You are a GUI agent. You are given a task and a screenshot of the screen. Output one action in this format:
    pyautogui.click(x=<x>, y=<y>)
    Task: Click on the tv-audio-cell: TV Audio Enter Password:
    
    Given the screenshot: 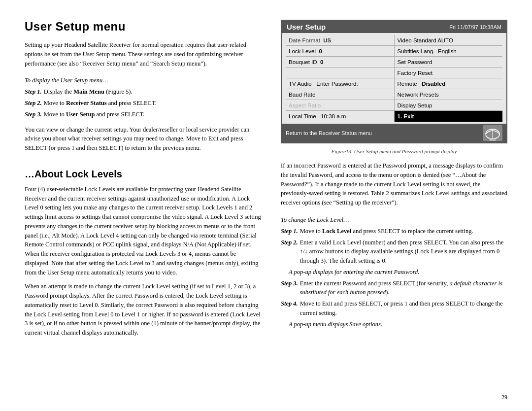 What is the action you would take?
    pyautogui.click(x=340, y=84)
    